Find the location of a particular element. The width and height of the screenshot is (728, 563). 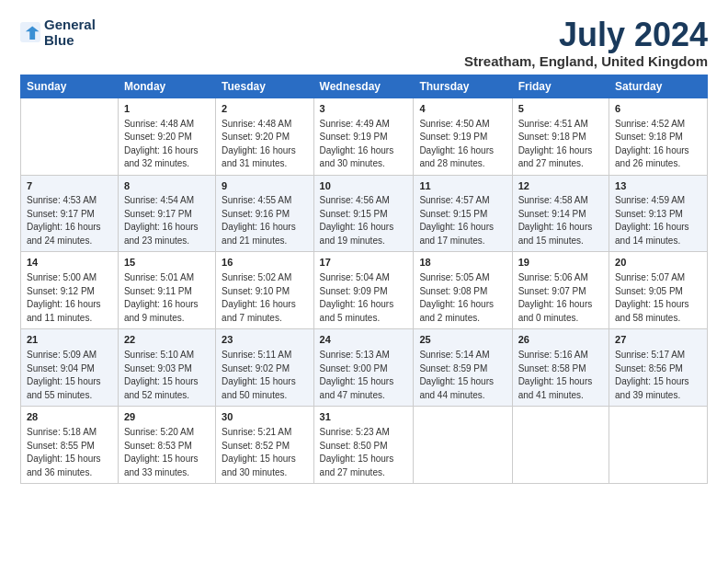

cell-info: Sunrise: 5:20 AM Sunset: 8:53 PM Dayligh… is located at coordinates (167, 453).